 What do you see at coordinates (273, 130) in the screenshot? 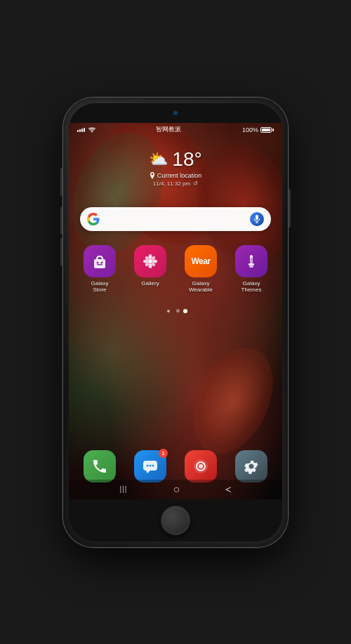
I see `battery-tip` at bounding box center [273, 130].